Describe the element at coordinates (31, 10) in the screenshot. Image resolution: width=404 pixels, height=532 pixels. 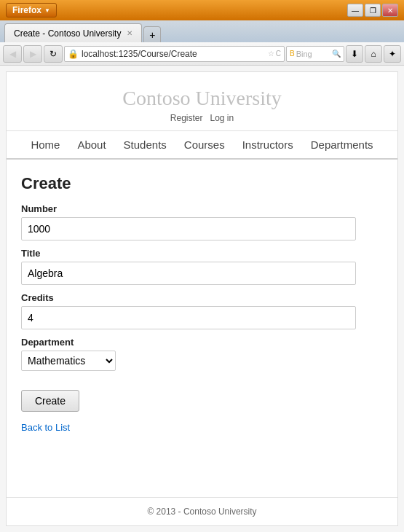
I see `firefox-menu-button: Firefox` at that location.